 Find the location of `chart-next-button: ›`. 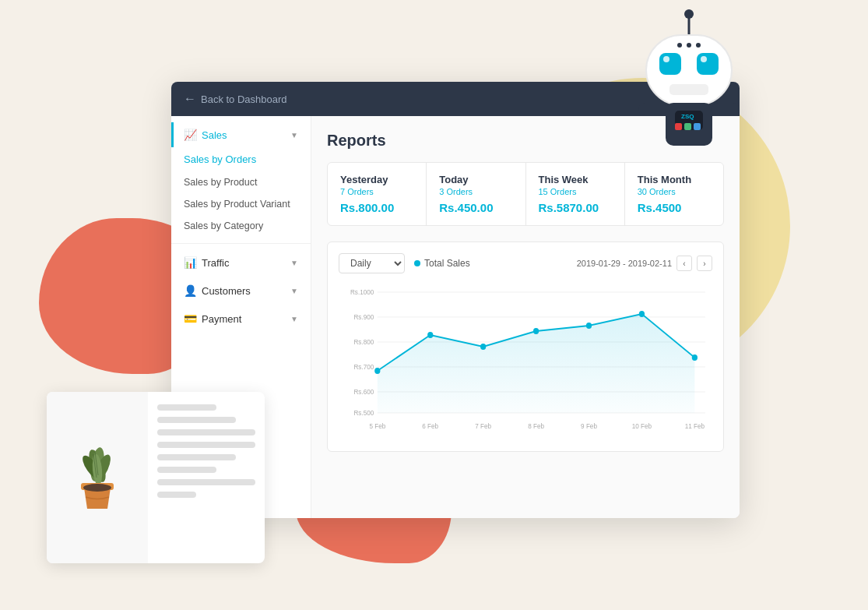

chart-next-button: › is located at coordinates (705, 263).